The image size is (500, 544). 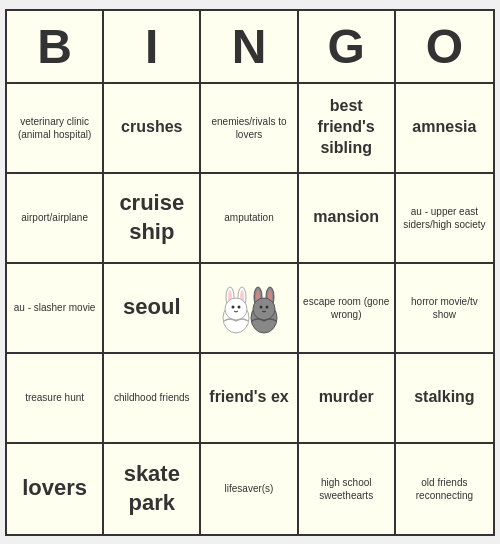 What do you see at coordinates (444, 399) in the screenshot?
I see `cell-19: stalking` at bounding box center [444, 399].